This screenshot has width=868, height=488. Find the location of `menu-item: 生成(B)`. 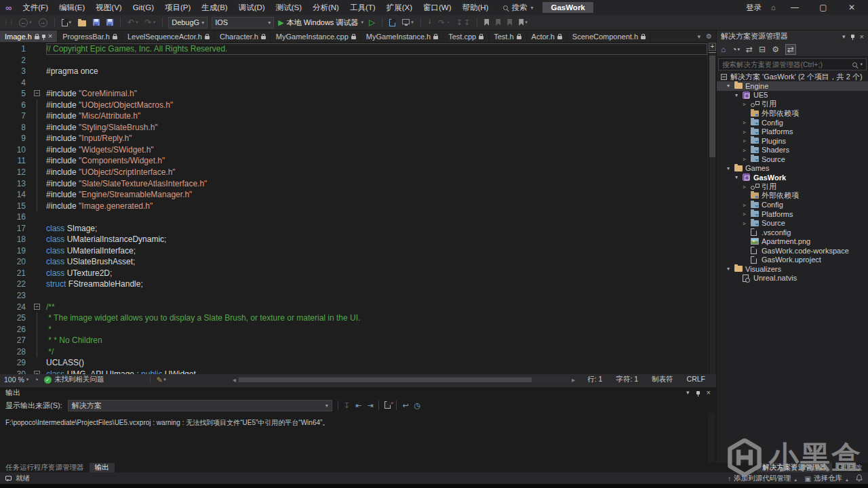

menu-item: 生成(B) is located at coordinates (214, 7).